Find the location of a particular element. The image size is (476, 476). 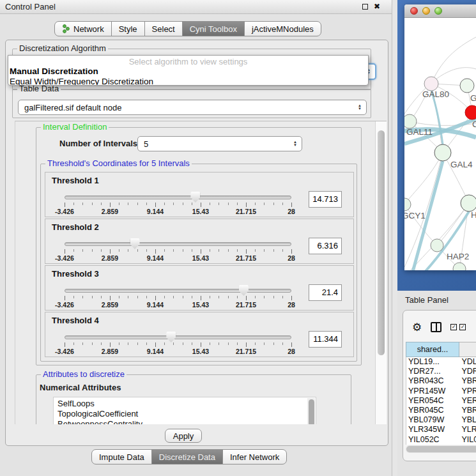

table-row: YLR345W YLR3 is located at coordinates (441, 429).